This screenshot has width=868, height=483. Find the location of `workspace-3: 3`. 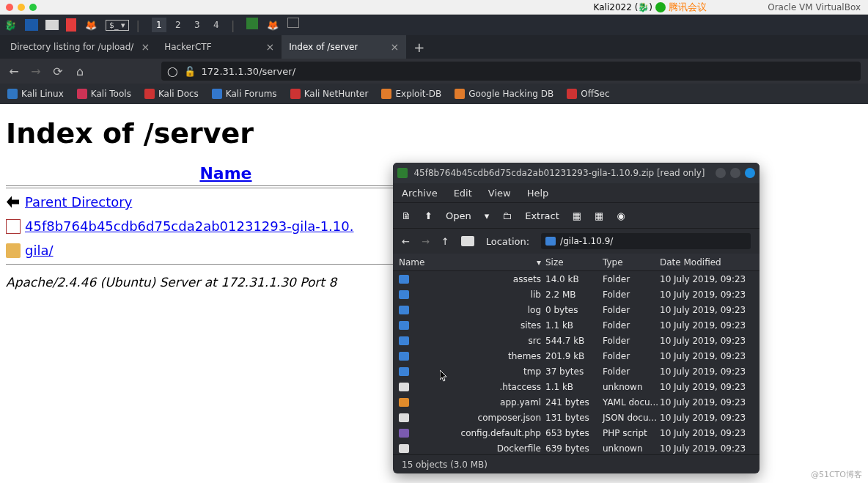

workspace-3: 3 is located at coordinates (197, 25).